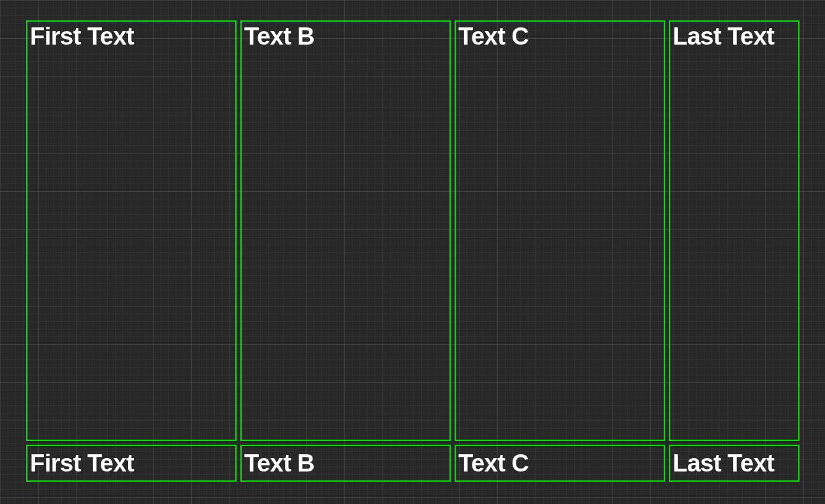 This screenshot has width=825, height=504. I want to click on top-cell-3-label: Text C, so click(493, 35).